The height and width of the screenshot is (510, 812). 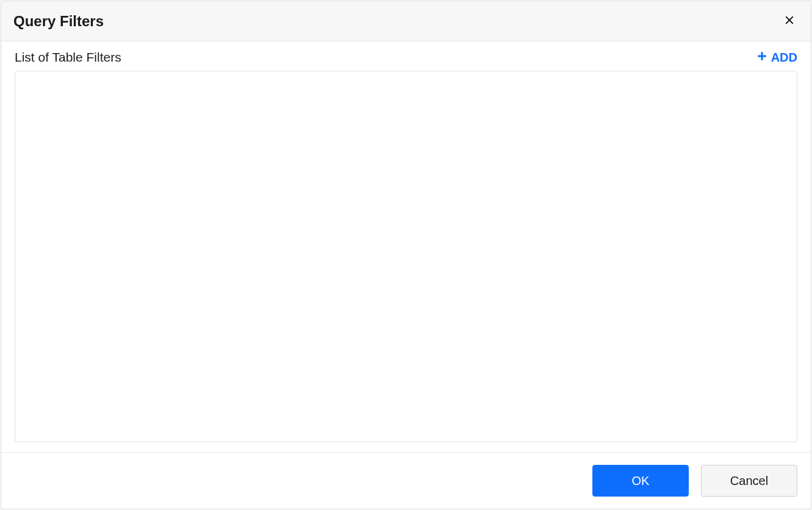 I want to click on add-filter-button: ADD, so click(x=777, y=57).